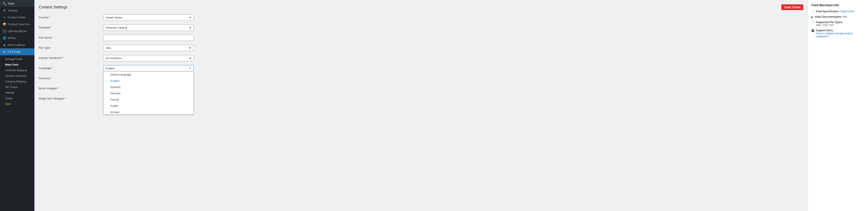 The width and height of the screenshot is (868, 211). What do you see at coordinates (149, 93) in the screenshot?
I see `language-dropdown-list: Select Language ✓ English Spanish` at bounding box center [149, 93].